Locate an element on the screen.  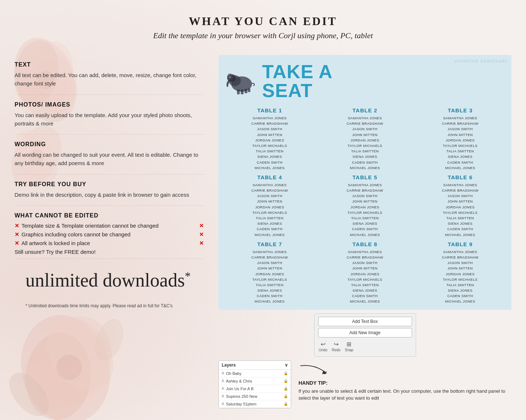
layer-item: A Join Us For A B 🔒 is located at coordinates (255, 389).